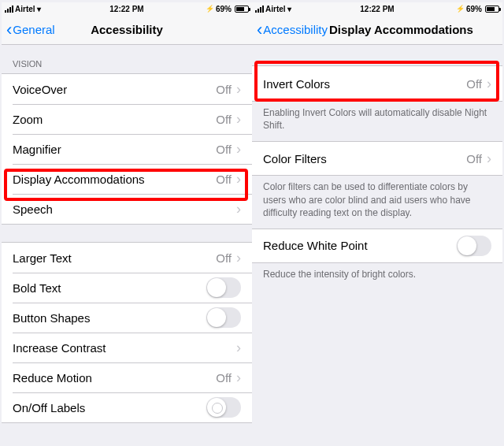 The height and width of the screenshot is (446, 504). What do you see at coordinates (377, 158) in the screenshot?
I see `color-filters-group: Color Filters Off ›` at bounding box center [377, 158].